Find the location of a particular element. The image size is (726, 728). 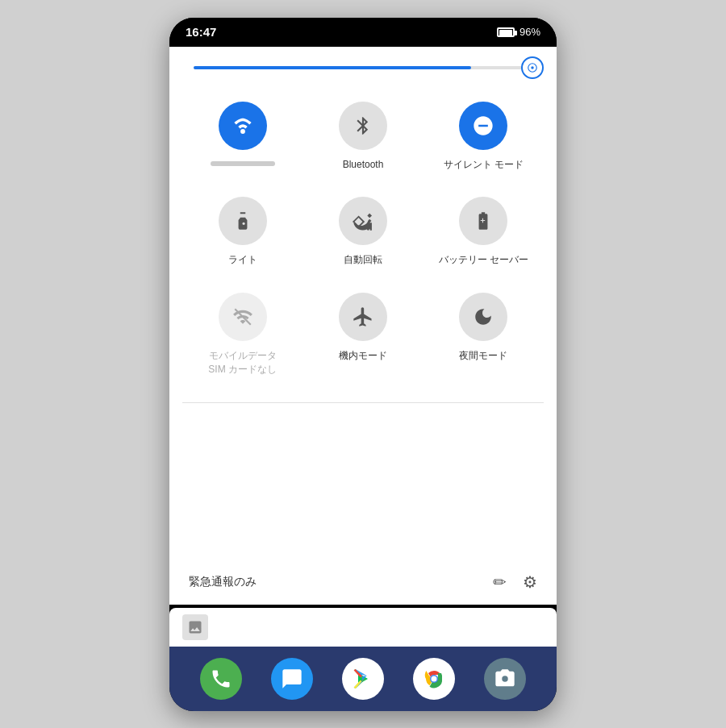

bottom-bar: 緊急通報のみ ✏ ⚙ is located at coordinates (363, 582).